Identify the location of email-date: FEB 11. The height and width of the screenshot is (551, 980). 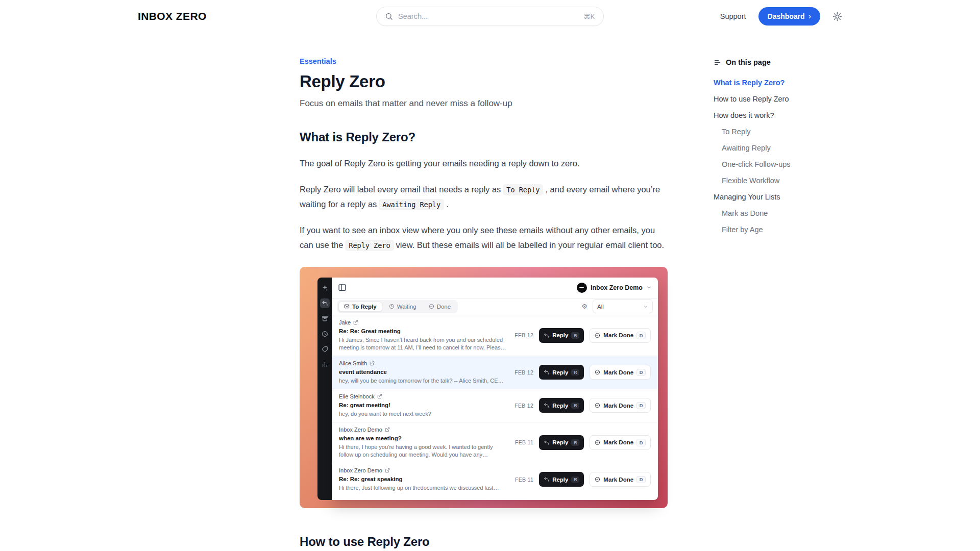
(524, 480).